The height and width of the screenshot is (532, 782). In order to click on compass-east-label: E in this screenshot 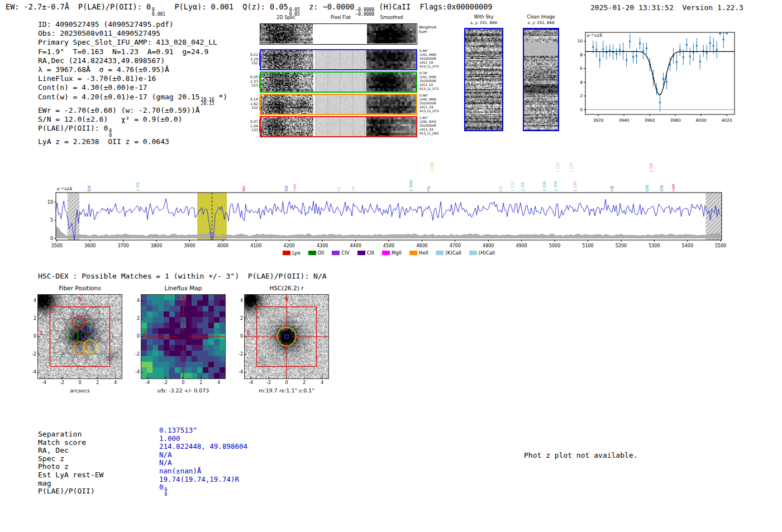, I will do `click(249, 333)`.